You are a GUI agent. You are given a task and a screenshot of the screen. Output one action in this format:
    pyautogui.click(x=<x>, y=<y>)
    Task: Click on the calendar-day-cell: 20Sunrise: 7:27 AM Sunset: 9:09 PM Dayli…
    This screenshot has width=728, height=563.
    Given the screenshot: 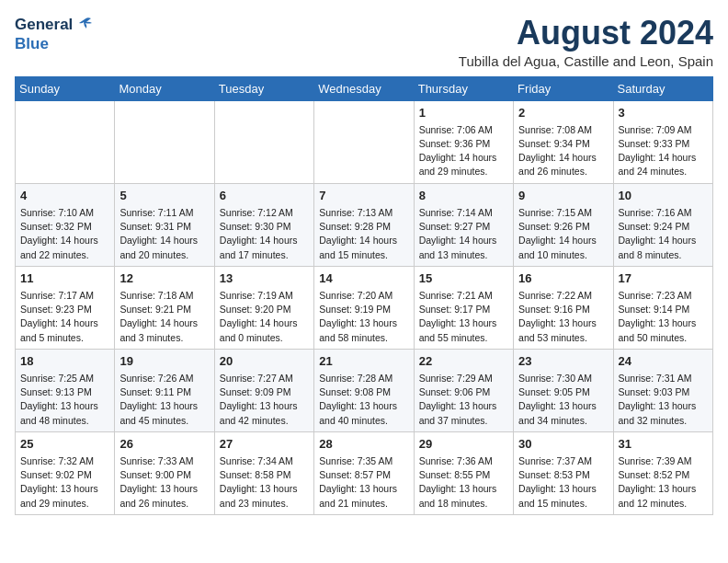 What is the action you would take?
    pyautogui.click(x=264, y=390)
    